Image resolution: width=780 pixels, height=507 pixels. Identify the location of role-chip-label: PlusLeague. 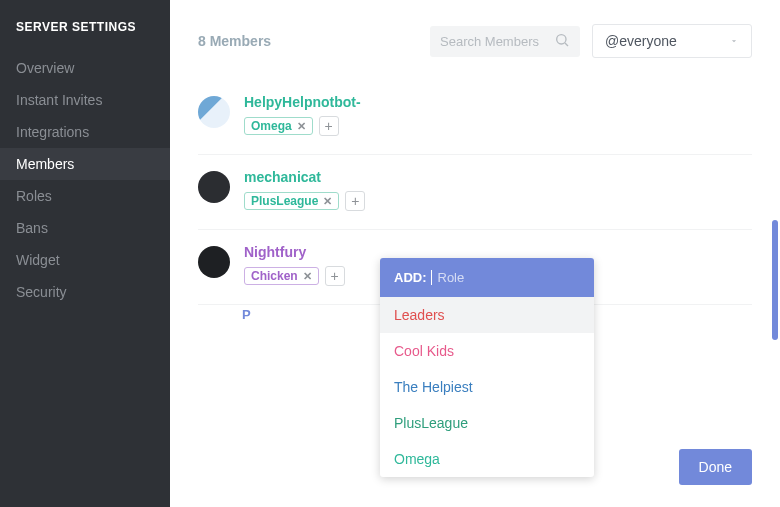
(284, 201).